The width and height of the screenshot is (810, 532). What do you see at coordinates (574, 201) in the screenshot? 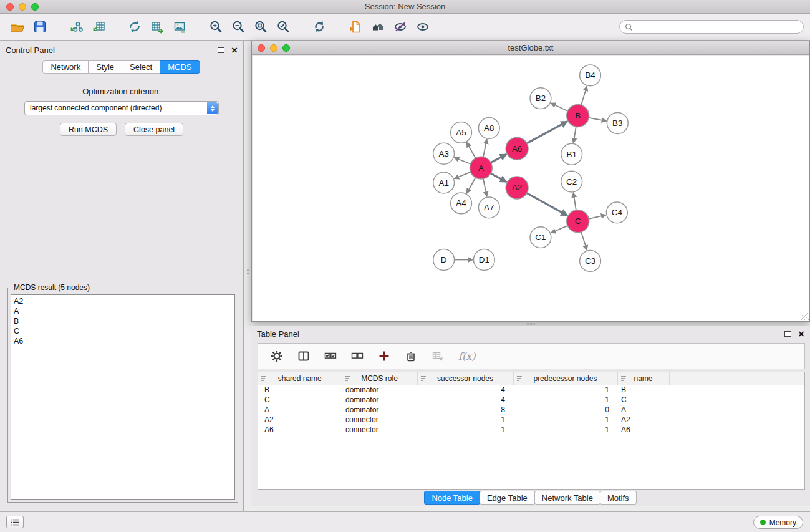
I see `graph-edge-C-C2` at bounding box center [574, 201].